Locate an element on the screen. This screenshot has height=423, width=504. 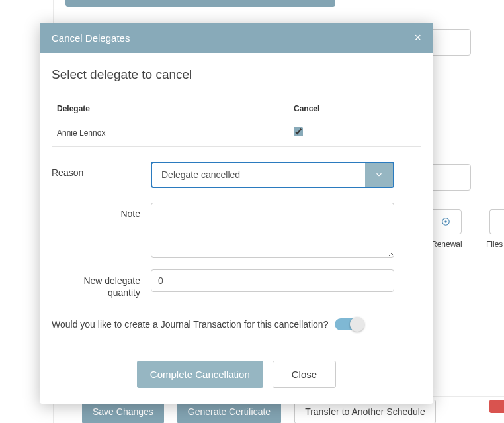
quantity-row: New delegate quantity is located at coordinates (237, 284).